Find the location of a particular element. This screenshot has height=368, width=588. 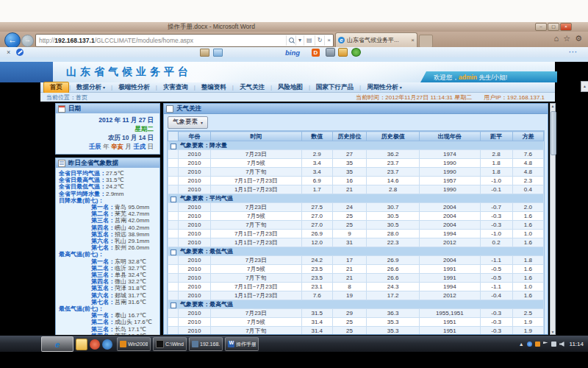

scrollbar-thumb is located at coordinates (553, 133).